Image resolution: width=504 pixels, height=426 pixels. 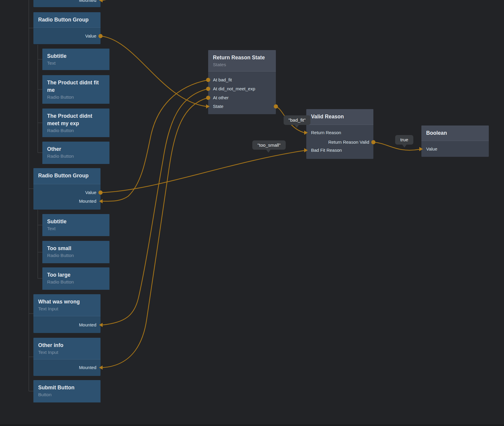 What do you see at coordinates (326, 150) in the screenshot?
I see `port-label-bad-fit-reason: Bad Fit Reason` at bounding box center [326, 150].